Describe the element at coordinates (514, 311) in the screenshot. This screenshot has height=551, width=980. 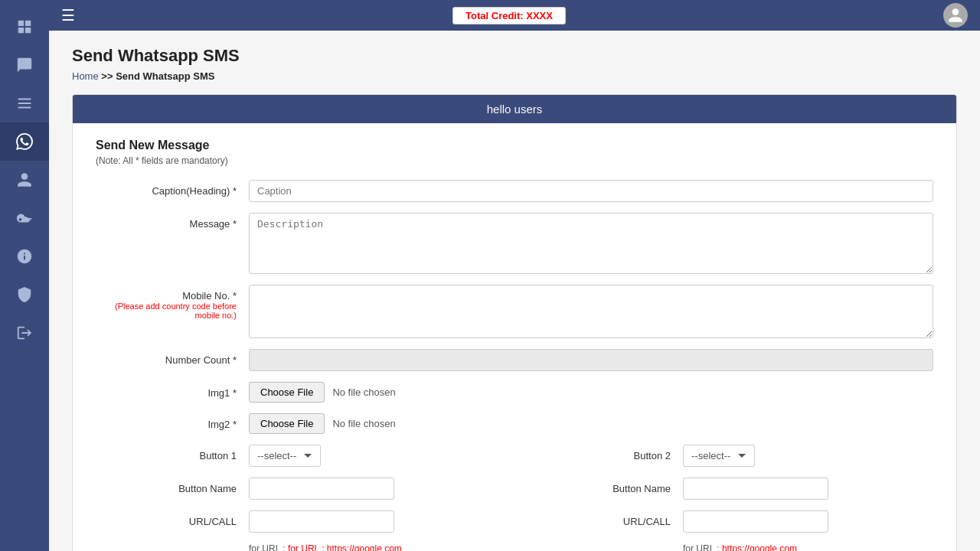
I see `mobile-row: Mobile No. * (Please add country code be…` at that location.